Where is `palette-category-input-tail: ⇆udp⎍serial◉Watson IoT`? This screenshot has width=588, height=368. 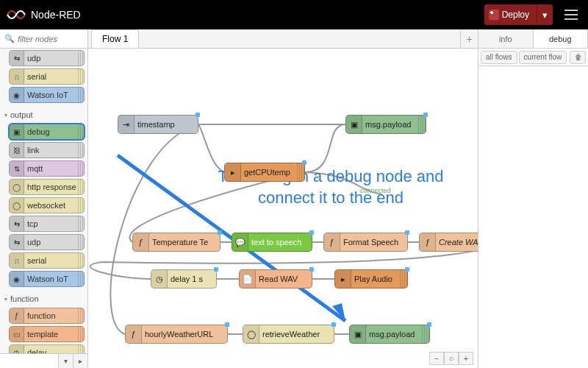 palette-category-input-tail: ⇆udp⎍serial◉Watson IoT is located at coordinates (44, 78).